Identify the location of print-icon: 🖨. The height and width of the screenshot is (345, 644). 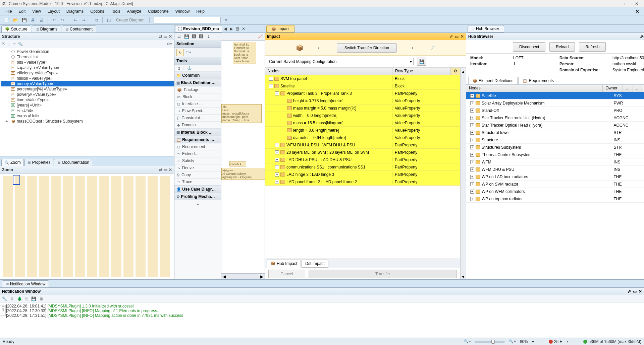
(42, 20).